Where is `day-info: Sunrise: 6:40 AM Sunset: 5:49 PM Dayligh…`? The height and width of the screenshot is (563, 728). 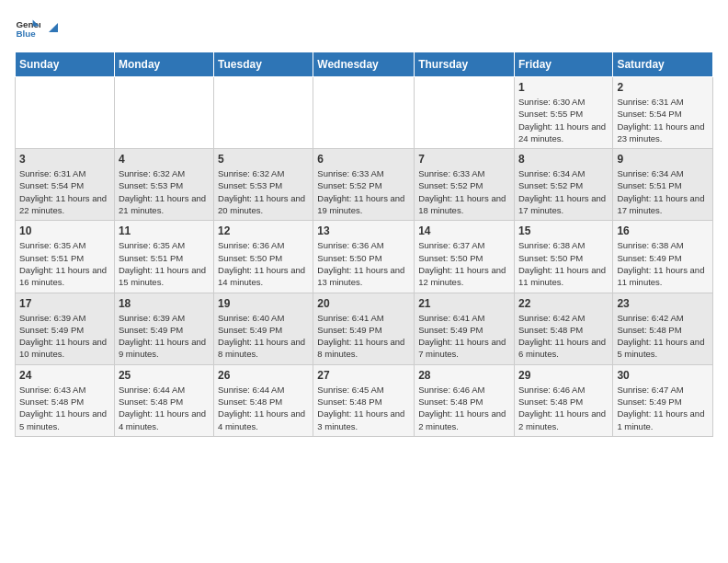
day-info: Sunrise: 6:40 AM Sunset: 5:49 PM Dayligh… is located at coordinates (263, 337).